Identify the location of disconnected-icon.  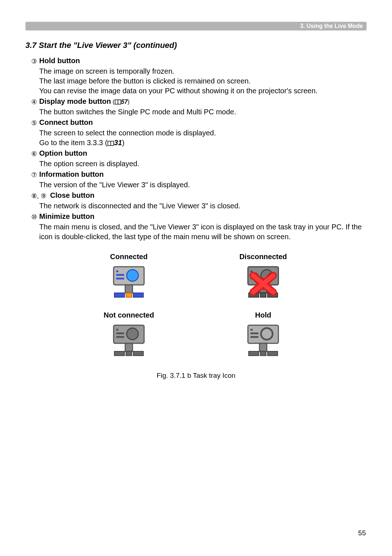
(263, 282).